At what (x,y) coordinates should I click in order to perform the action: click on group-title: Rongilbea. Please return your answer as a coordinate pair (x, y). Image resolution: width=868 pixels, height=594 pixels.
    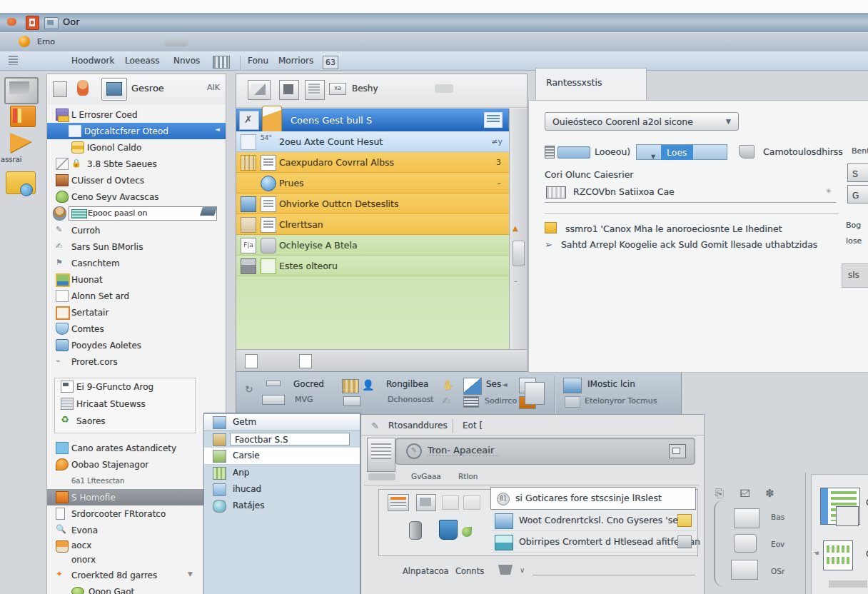
    Looking at the image, I should click on (407, 384).